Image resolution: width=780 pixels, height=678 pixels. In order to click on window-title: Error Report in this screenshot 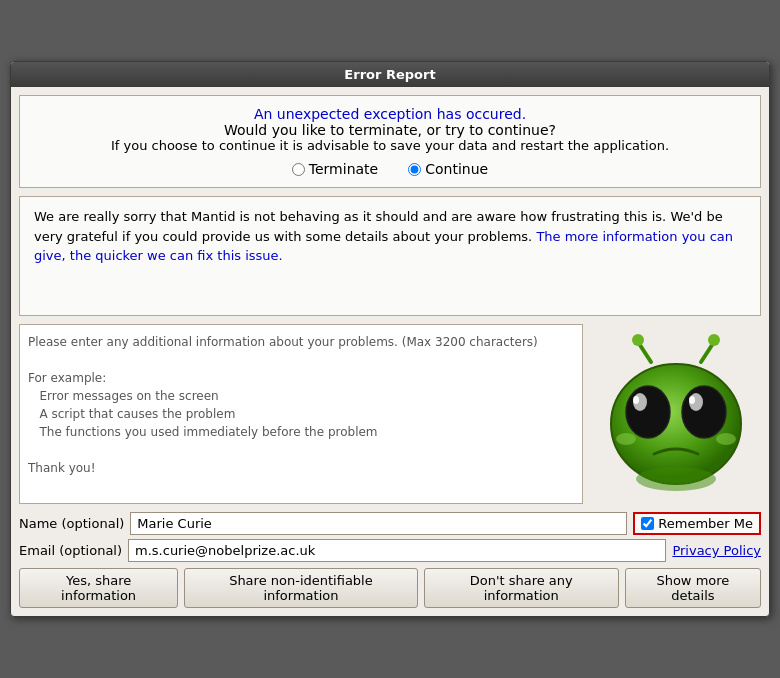, I will do `click(390, 74)`.